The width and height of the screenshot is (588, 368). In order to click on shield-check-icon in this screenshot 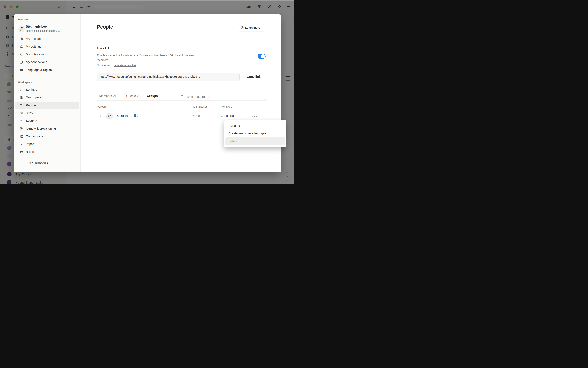, I will do `click(21, 129)`.